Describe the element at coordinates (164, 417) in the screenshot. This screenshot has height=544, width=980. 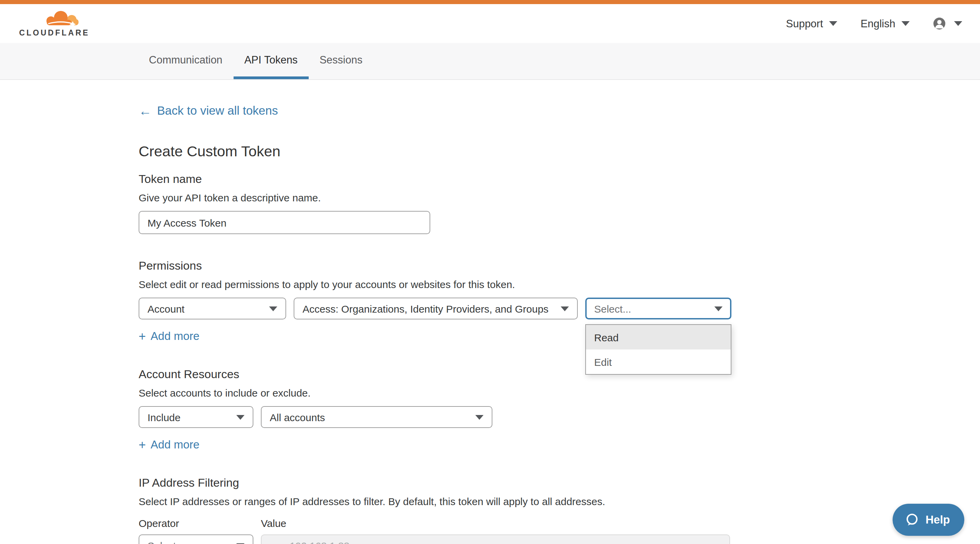
I see `resource-mode-value: Include` at that location.